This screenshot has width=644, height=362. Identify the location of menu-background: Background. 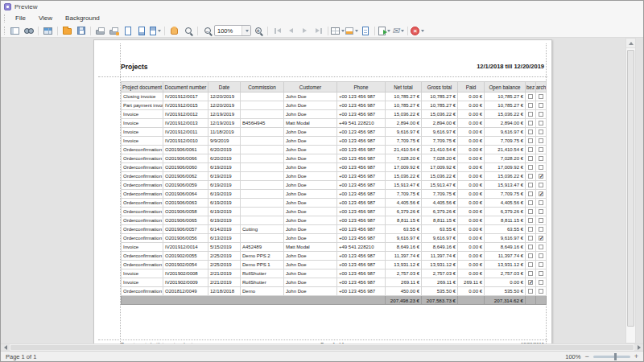
(82, 18).